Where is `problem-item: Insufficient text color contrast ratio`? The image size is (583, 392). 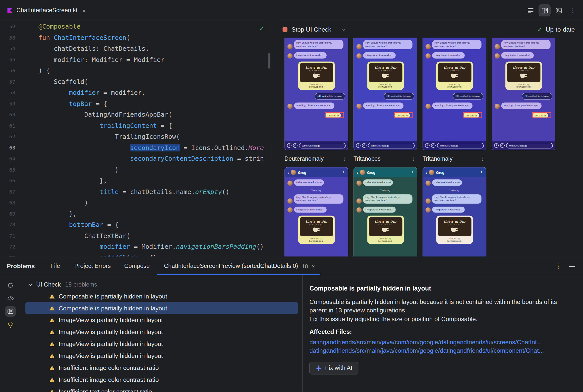 problem-item: Insufficient text color contrast ratio is located at coordinates (162, 388).